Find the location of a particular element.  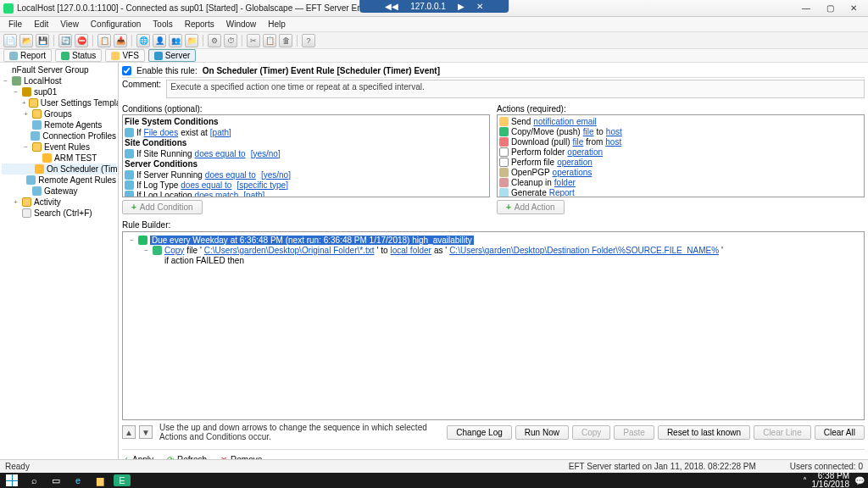

action-perform-file: Perform file operation is located at coordinates (681, 162).